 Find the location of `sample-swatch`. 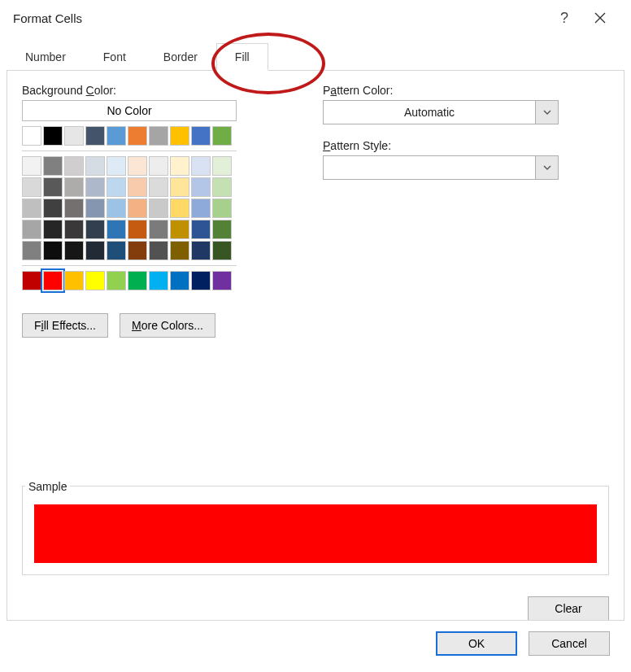

sample-swatch is located at coordinates (316, 534).